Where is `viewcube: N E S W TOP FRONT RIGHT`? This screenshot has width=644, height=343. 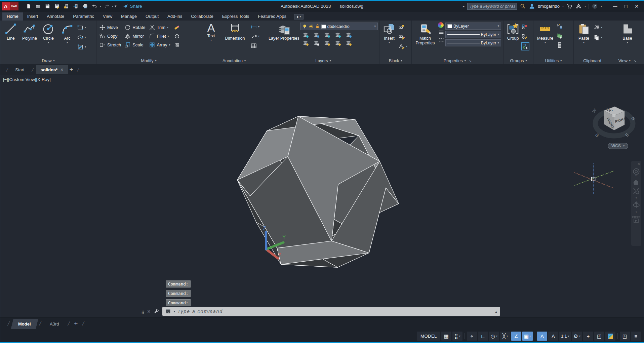 viewcube: N E S W TOP FRONT RIGHT is located at coordinates (614, 123).